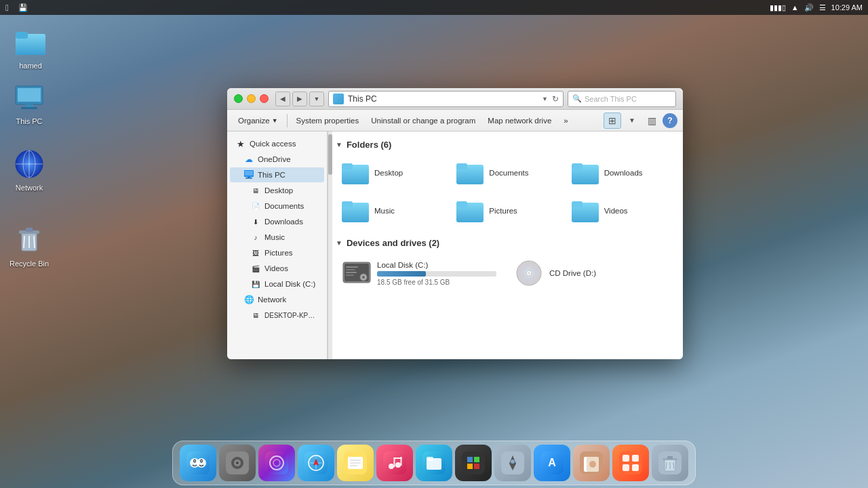 The image size is (868, 488). I want to click on sidebar-item-local-disk: 💾 Local Disk (C:), so click(277, 284).